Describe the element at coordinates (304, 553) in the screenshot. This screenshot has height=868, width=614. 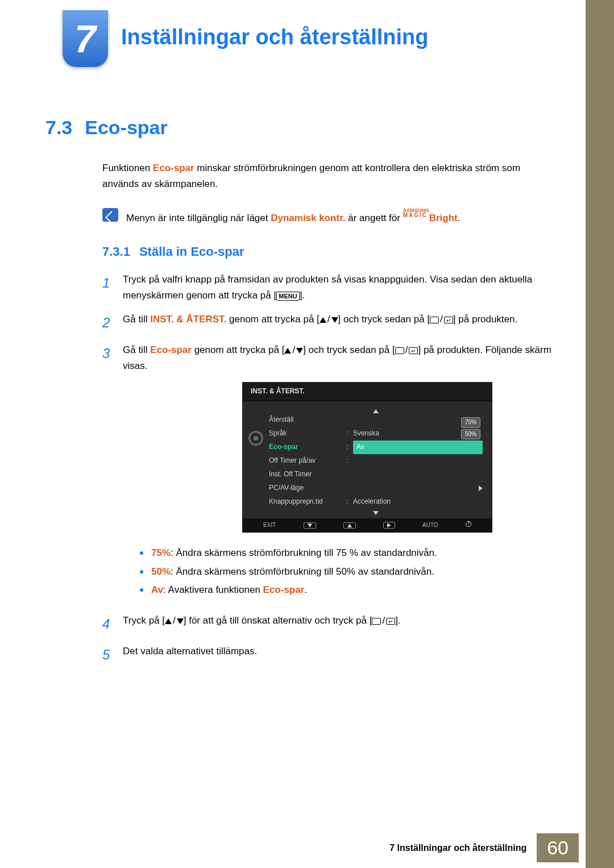
I see `b1b: : Ändra skärmens strömförbrukning till 7…` at that location.